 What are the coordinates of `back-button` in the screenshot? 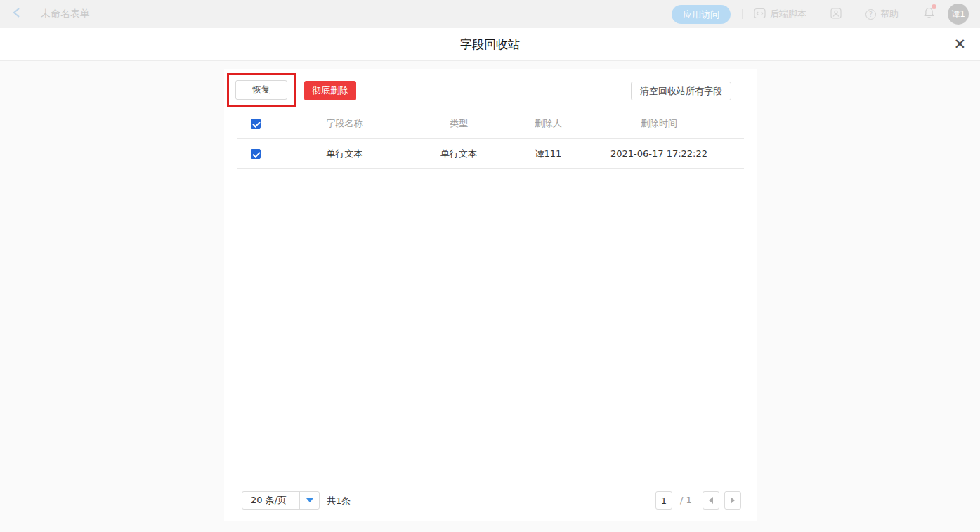 It's located at (17, 14).